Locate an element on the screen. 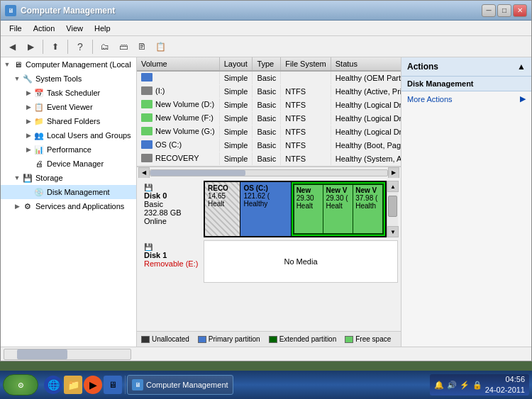  partition-new2-name: New V is located at coordinates (338, 190).